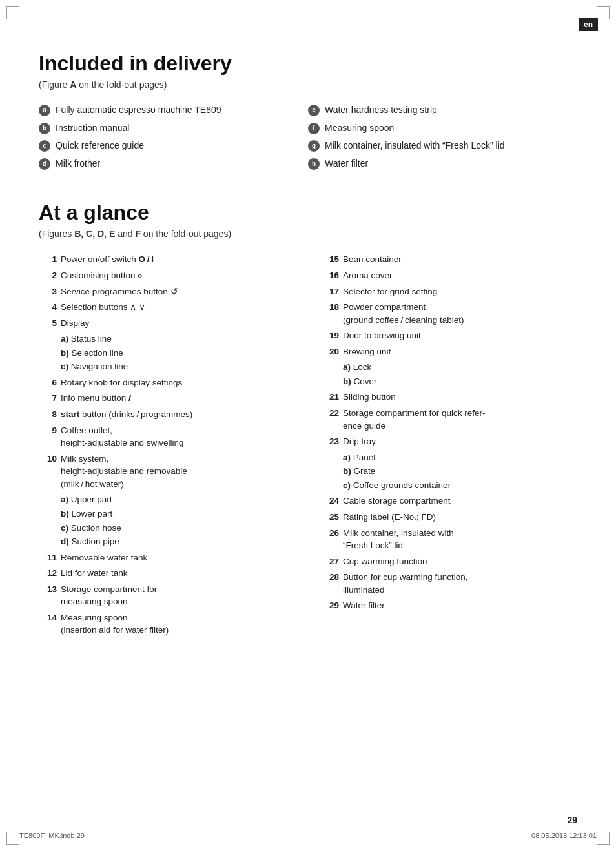 This screenshot has height=851, width=616. I want to click on glance-item-group: 9Coffee outlet,height-adjustable and swi…, so click(167, 436).